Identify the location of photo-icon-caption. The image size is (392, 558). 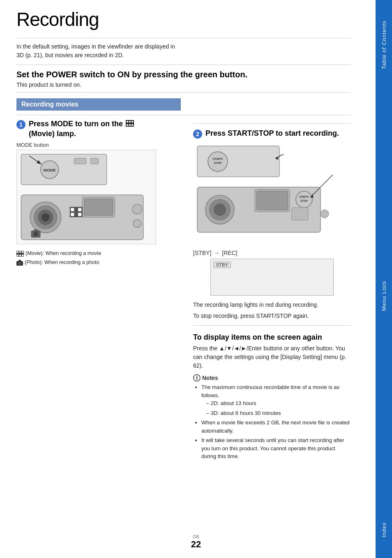
(20, 262).